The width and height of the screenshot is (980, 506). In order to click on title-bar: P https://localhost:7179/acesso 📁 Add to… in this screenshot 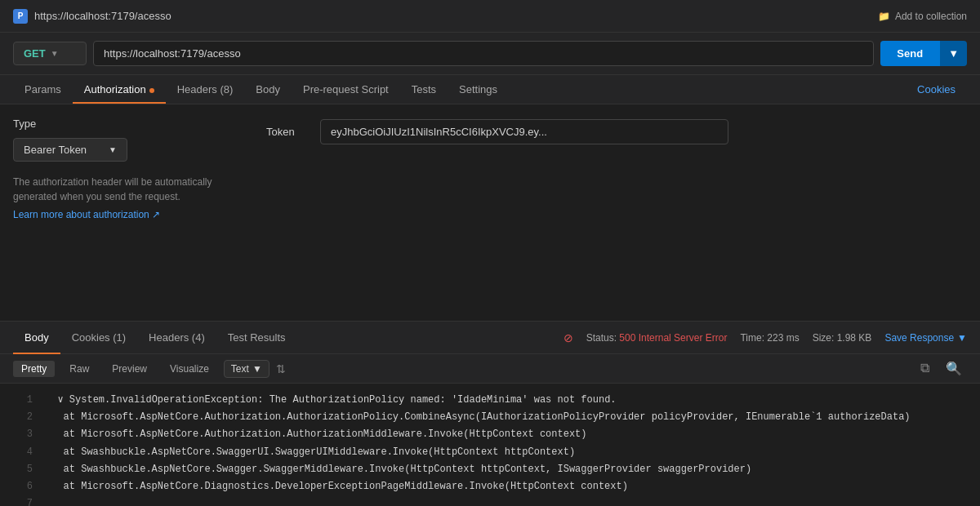, I will do `click(490, 16)`.